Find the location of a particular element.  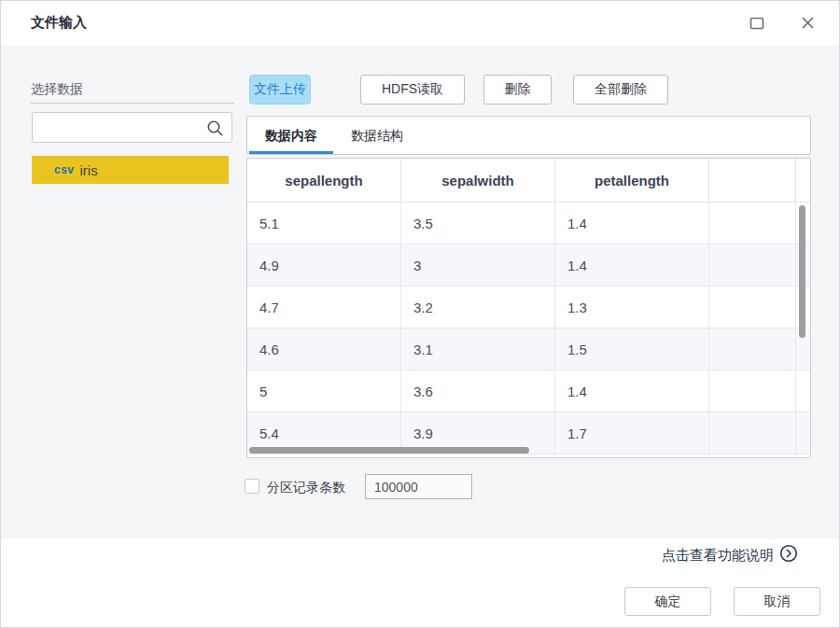

dataset-item-iris: csv iris is located at coordinates (131, 170).